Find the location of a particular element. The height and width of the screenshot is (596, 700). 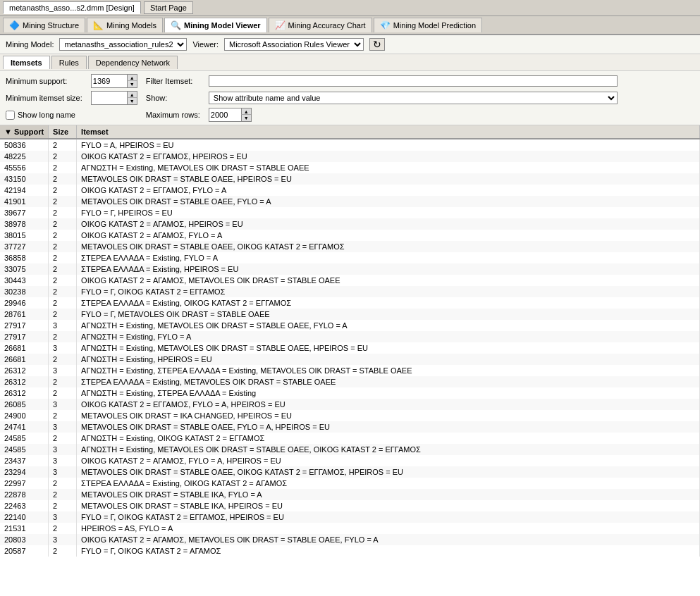

table-row: 29946 2 ΣΤΕΡΕΑ ΕΛΛΑΔΑ = Existing, OIKOG … is located at coordinates (350, 303).